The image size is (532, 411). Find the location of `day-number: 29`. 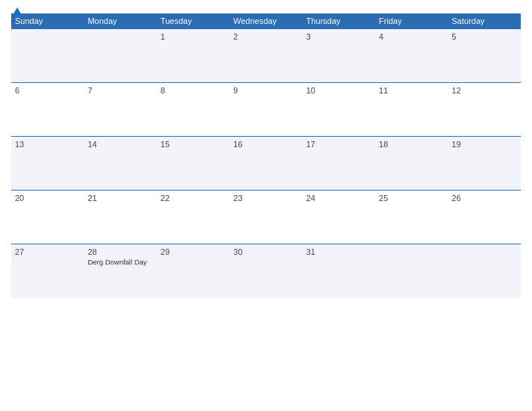

day-number: 29 is located at coordinates (193, 252).